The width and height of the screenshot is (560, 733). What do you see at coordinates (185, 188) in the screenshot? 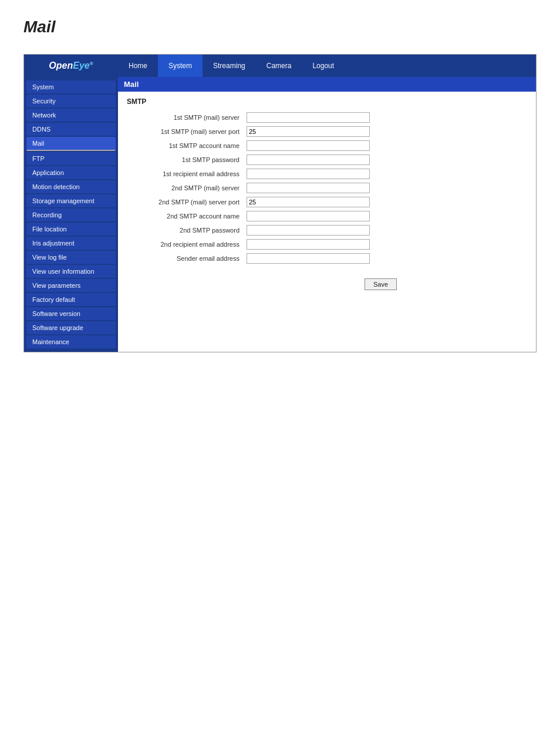
I see `label-2nd-smtp-server: 2nd SMTP (mail) server` at bounding box center [185, 188].